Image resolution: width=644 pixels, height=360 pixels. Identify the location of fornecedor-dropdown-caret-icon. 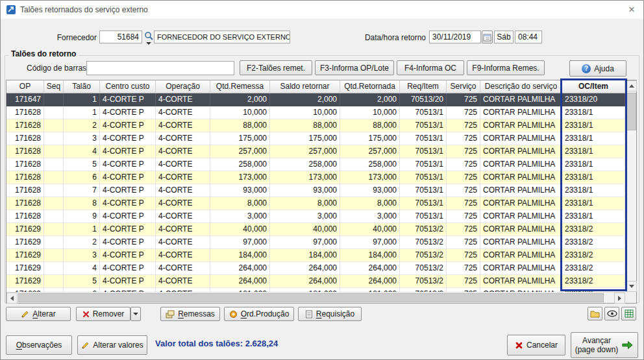
(149, 43).